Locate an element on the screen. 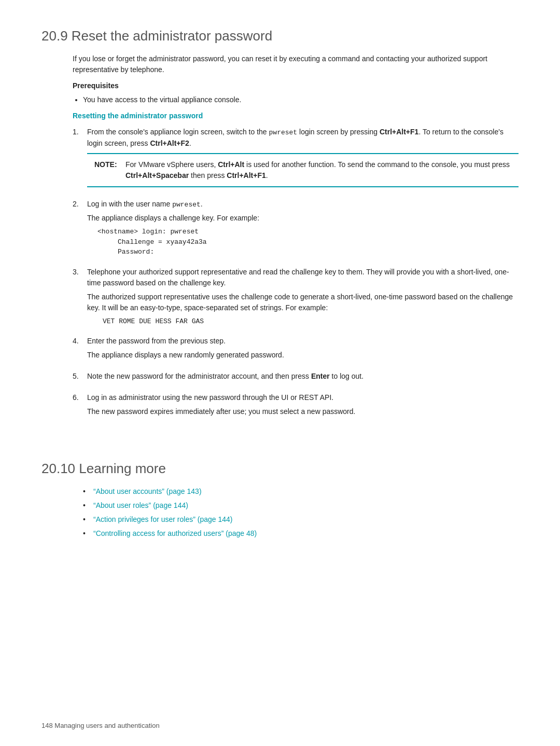 The height and width of the screenshot is (746, 560). step1-note-box: NOTE: For VMware vSphere users, Ctrl+Alt… is located at coordinates (303, 170).